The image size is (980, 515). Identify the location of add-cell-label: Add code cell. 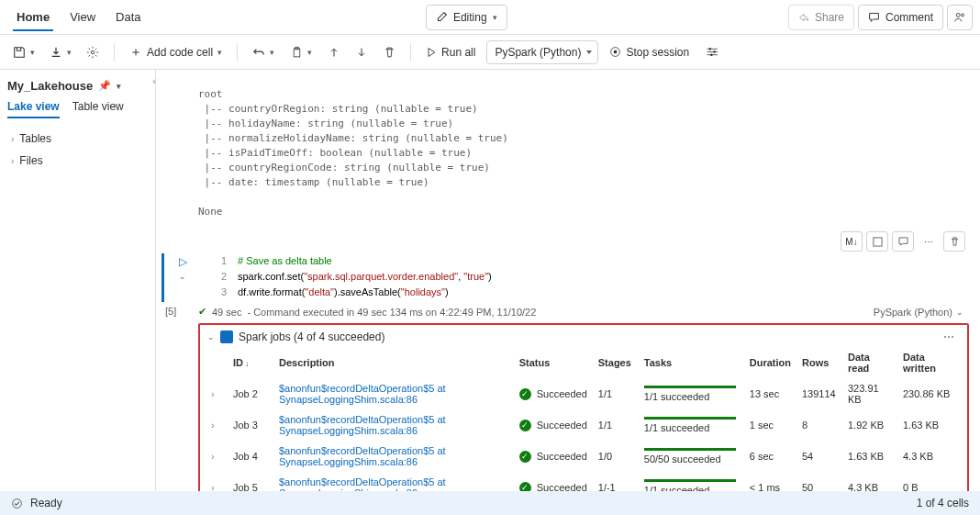
(180, 52).